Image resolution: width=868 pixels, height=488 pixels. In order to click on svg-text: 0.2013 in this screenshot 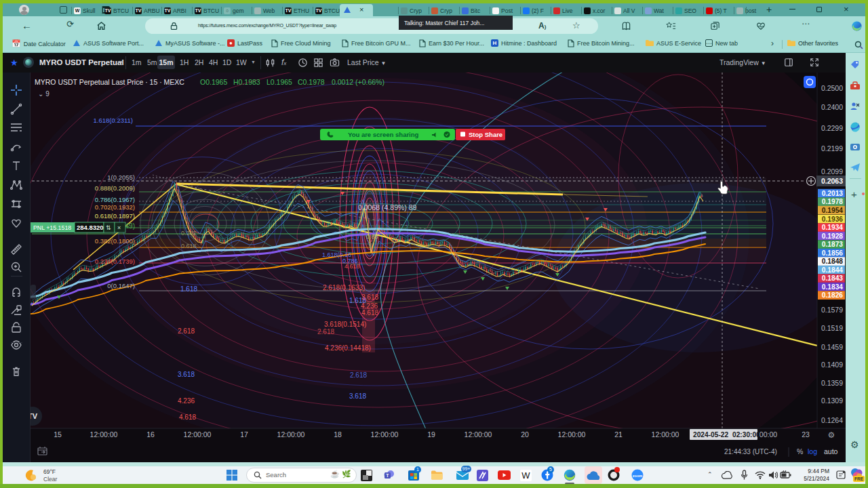, I will do `click(833, 194)`.